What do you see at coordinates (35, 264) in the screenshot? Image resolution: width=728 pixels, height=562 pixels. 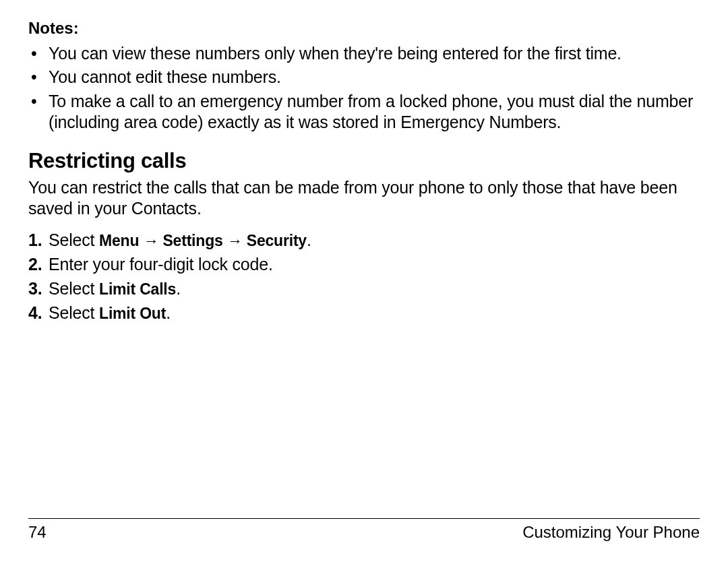 I see `step-number: 2.` at bounding box center [35, 264].